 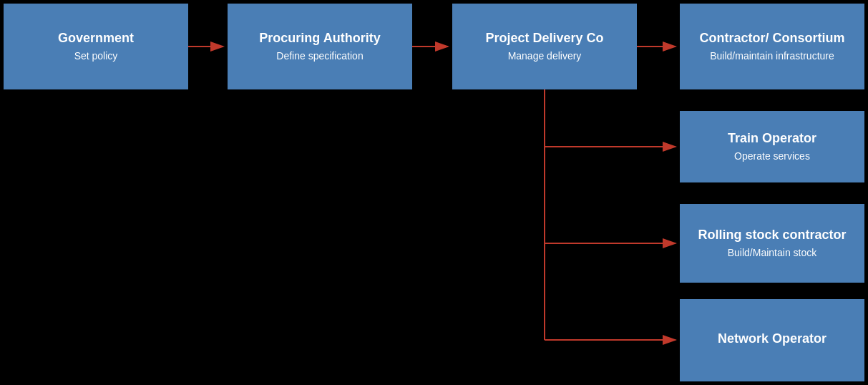 I want to click on rolling-stock-title: Rolling stock contractor, so click(x=771, y=235).